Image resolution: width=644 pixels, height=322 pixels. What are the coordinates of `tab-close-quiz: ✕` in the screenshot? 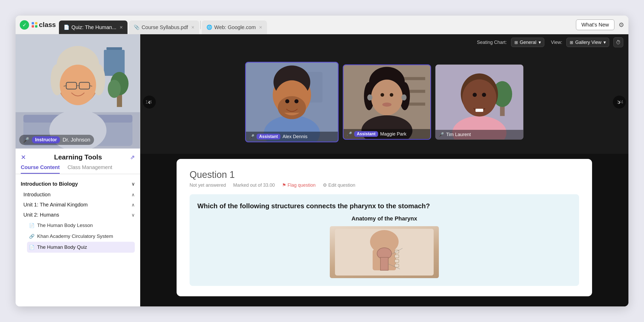 It's located at (121, 28).